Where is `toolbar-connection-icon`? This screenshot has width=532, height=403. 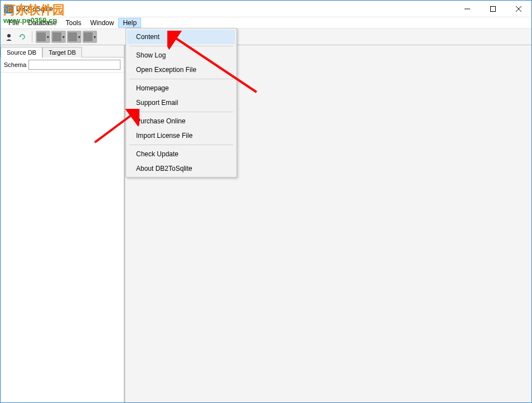
toolbar-connection-icon is located at coordinates (9, 37).